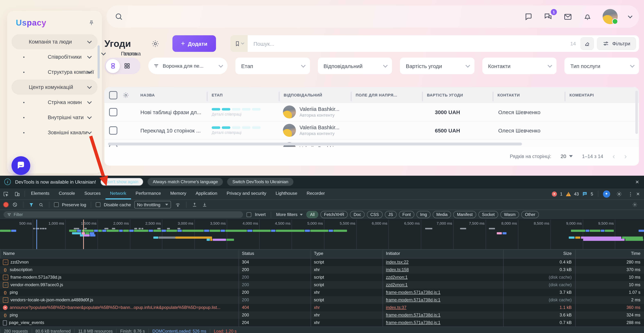  Describe the element at coordinates (528, 95) in the screenshot. I see `column-header: КОНТАКТИ` at that location.